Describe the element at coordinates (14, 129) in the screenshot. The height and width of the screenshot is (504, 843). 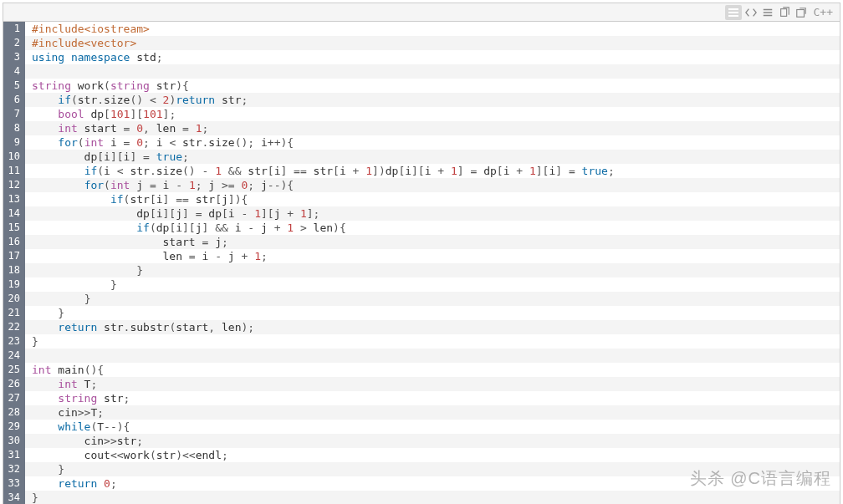
I see `line-number: 8` at that location.